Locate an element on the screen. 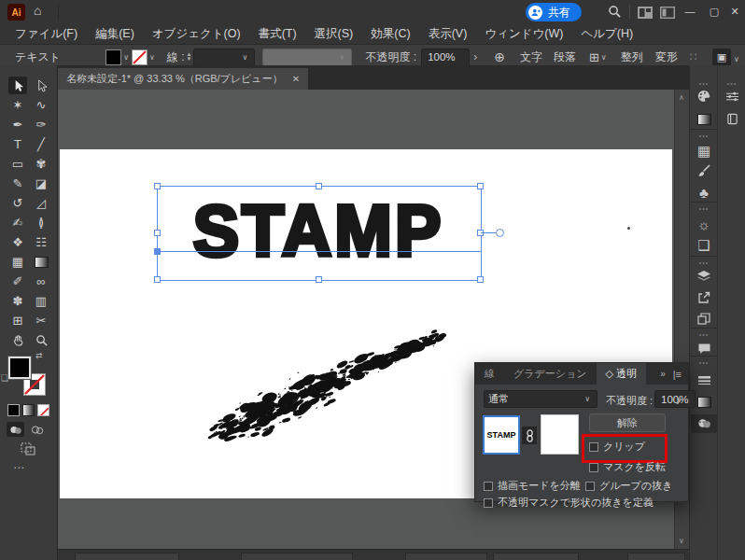 This screenshot has width=745, height=560. stroke-panel-icon is located at coordinates (704, 381).